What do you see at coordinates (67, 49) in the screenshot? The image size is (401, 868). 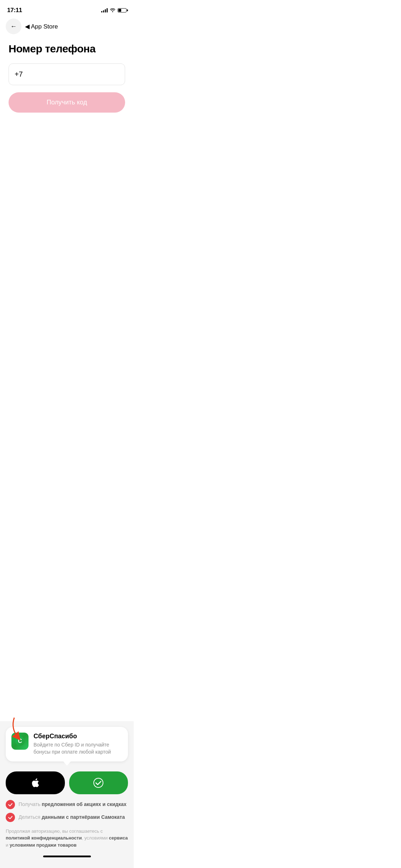 I see `page-title: Номер телефона` at bounding box center [67, 49].